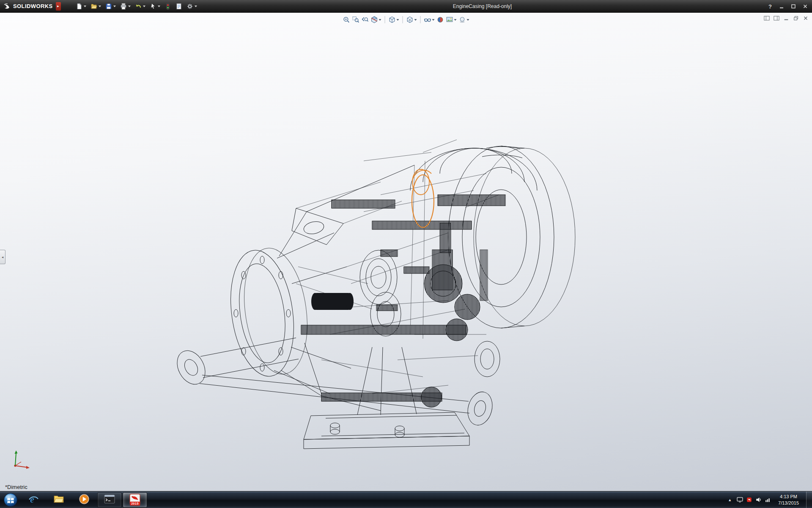 The height and width of the screenshot is (508, 812). Describe the element at coordinates (740, 500) in the screenshot. I see `tray-display` at that location.